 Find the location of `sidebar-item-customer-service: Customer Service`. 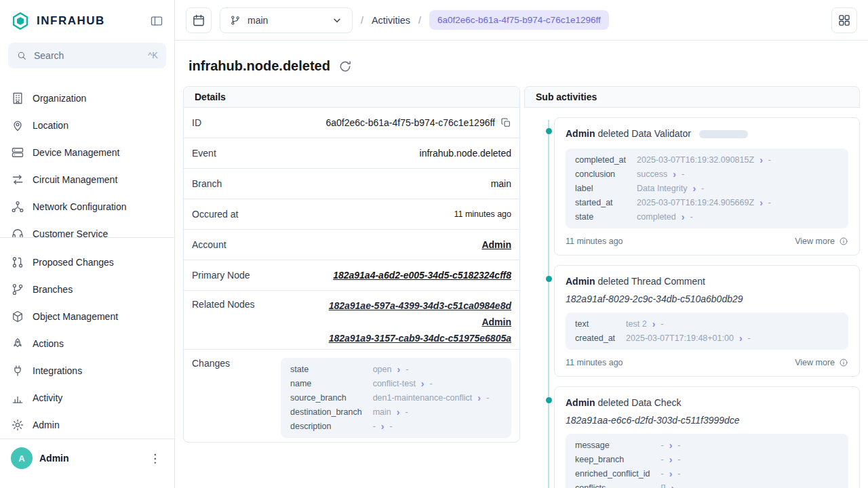

sidebar-item-customer-service: Customer Service is located at coordinates (87, 229).